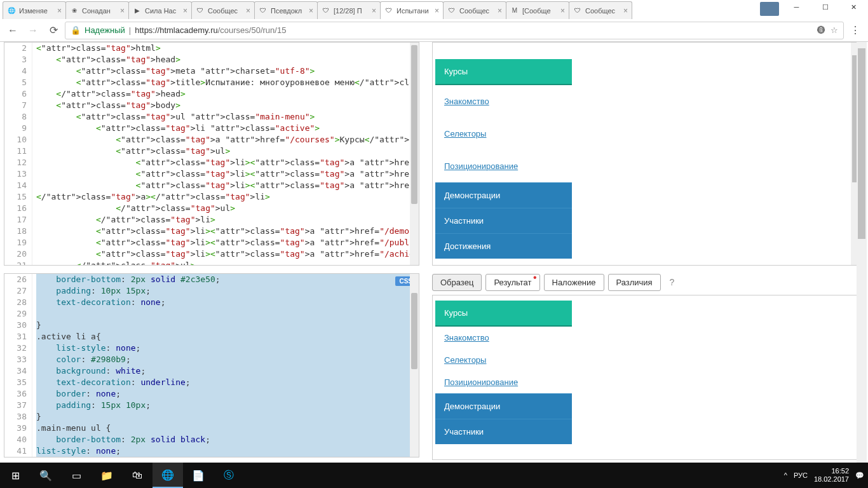 The height and width of the screenshot is (488, 868). What do you see at coordinates (457, 282) in the screenshot?
I see `tab-sample: Образец` at bounding box center [457, 282].